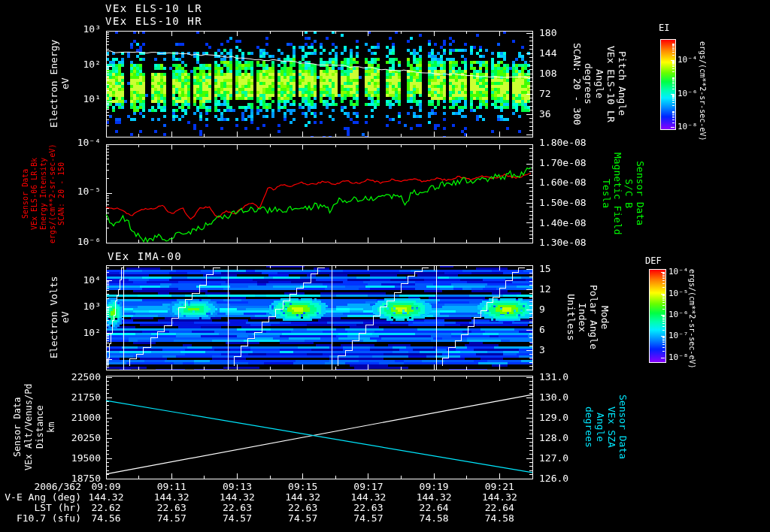  What do you see at coordinates (106, 508) in the screenshot?
I see `table-cell: 22.62` at bounding box center [106, 508].